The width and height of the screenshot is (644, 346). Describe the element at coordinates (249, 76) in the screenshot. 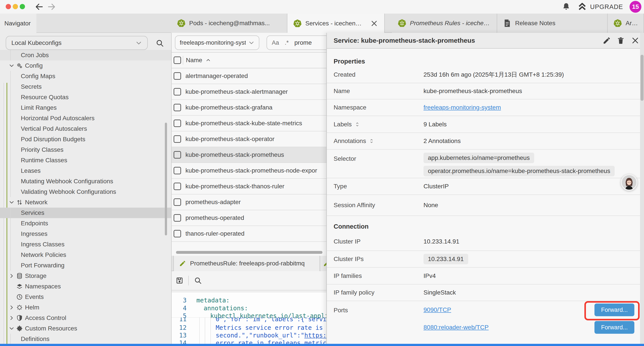

I see `table-row-alertmanager-operated: alertmanager-operated` at that location.